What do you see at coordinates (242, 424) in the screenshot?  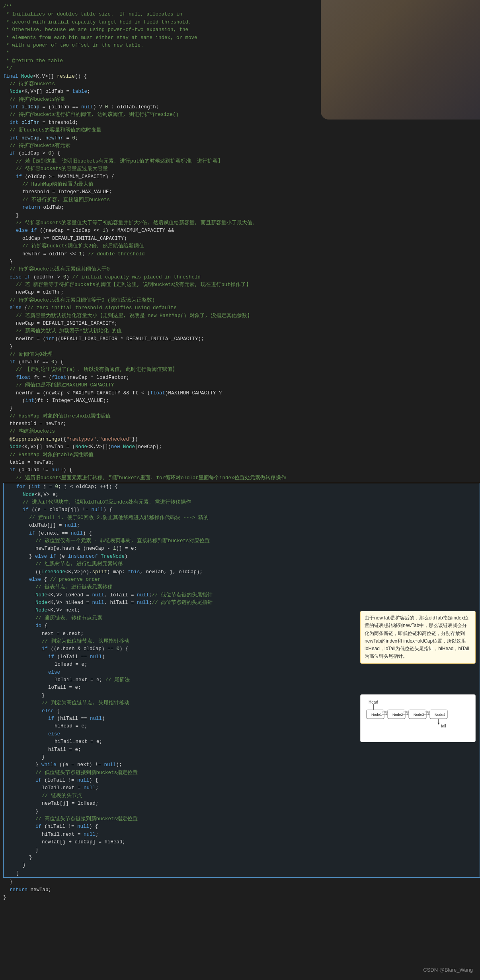 I see `code-line: threshold = newThr;` at bounding box center [242, 424].